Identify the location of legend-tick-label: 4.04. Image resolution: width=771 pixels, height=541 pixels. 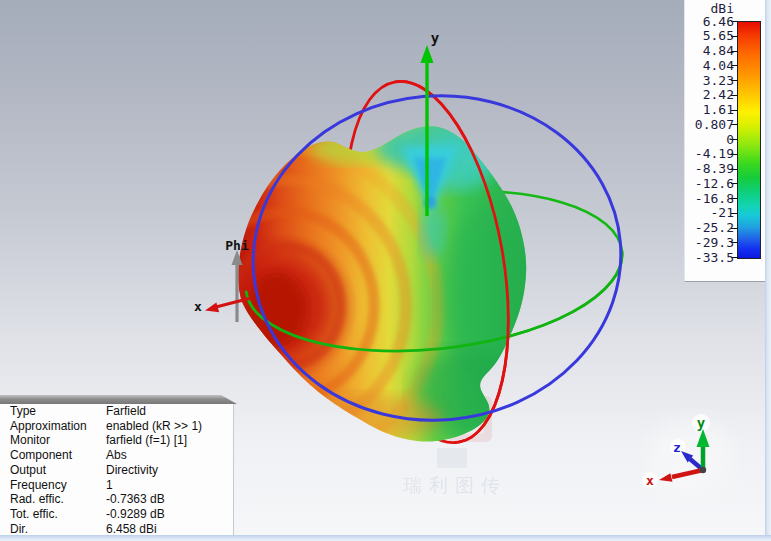
(710, 66).